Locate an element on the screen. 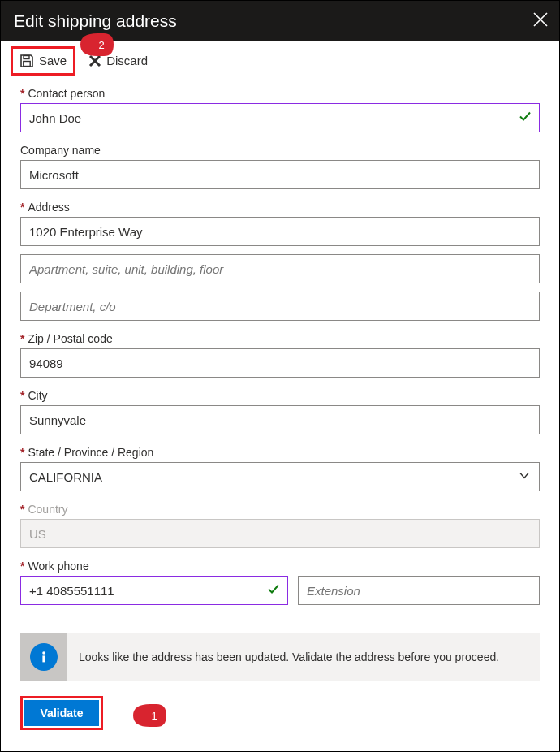 This screenshot has height=752, width=560. company-name-input is located at coordinates (280, 175).